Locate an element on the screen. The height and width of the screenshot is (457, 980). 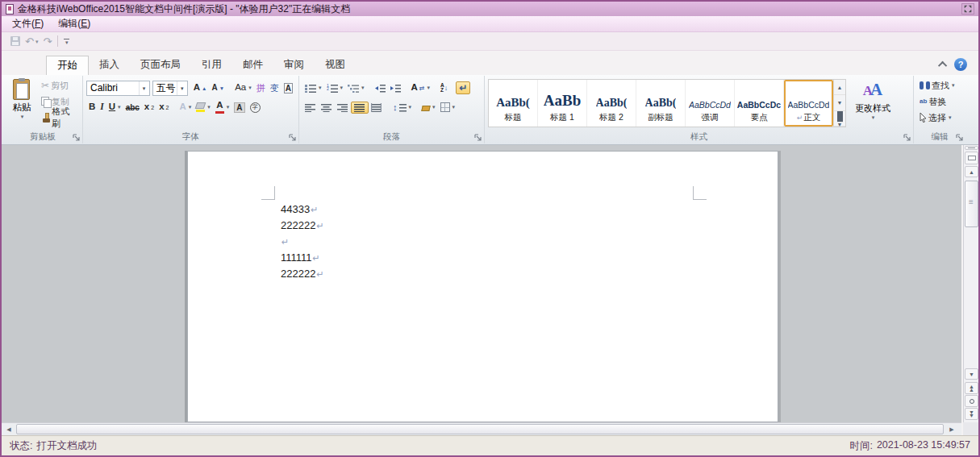
undo-dropdown: ▾ is located at coordinates (37, 42).